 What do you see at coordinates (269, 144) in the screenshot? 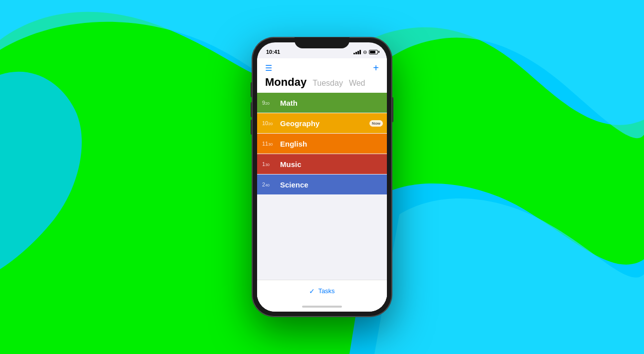
I see `schedule-time: 1130` at bounding box center [269, 144].